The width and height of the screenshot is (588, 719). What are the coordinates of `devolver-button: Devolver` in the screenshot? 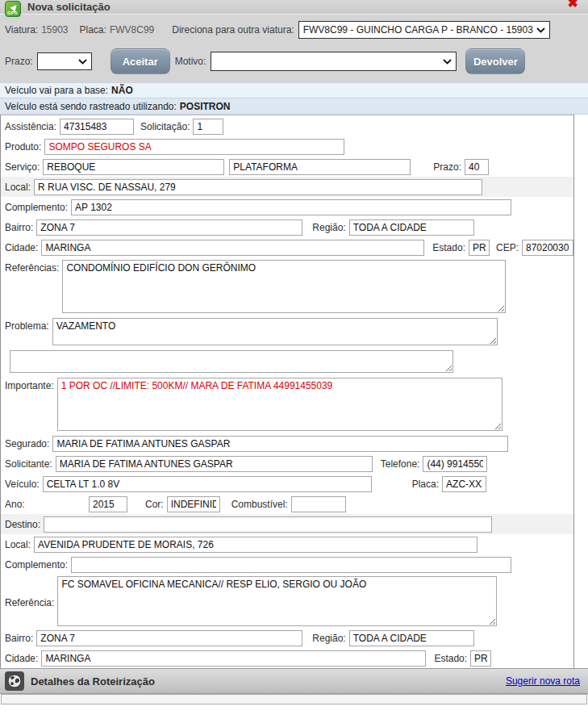 It's located at (495, 61).